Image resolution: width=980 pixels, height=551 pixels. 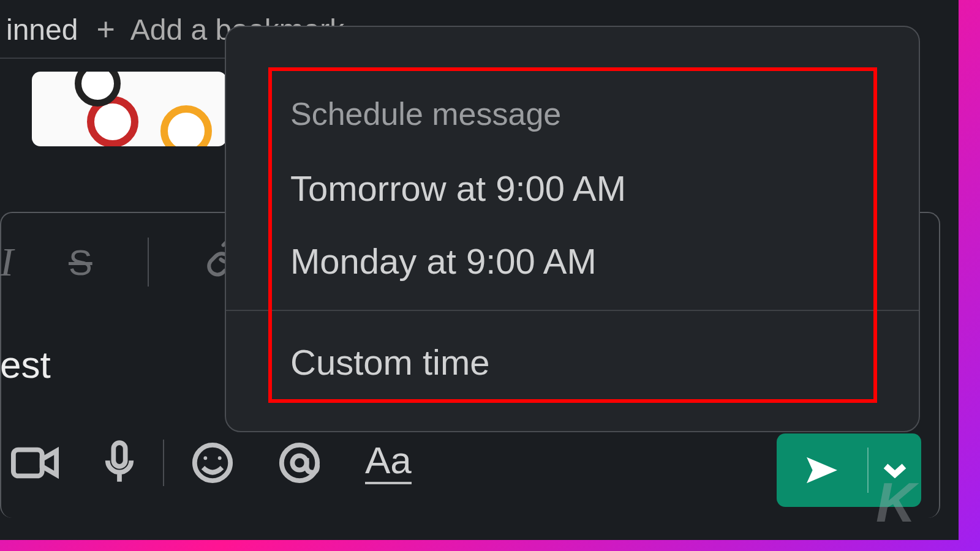 What do you see at coordinates (26, 365) in the screenshot?
I see `message-text-fragment: est` at bounding box center [26, 365].